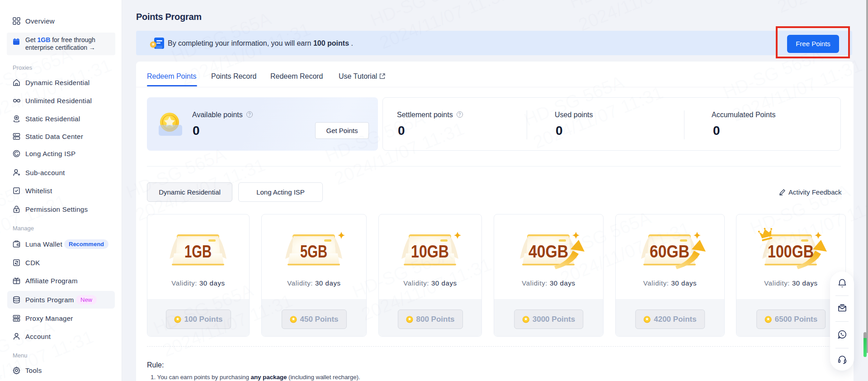 This screenshot has width=868, height=381. What do you see at coordinates (198, 252) in the screenshot?
I see `svg-text: 1GB` at bounding box center [198, 252].